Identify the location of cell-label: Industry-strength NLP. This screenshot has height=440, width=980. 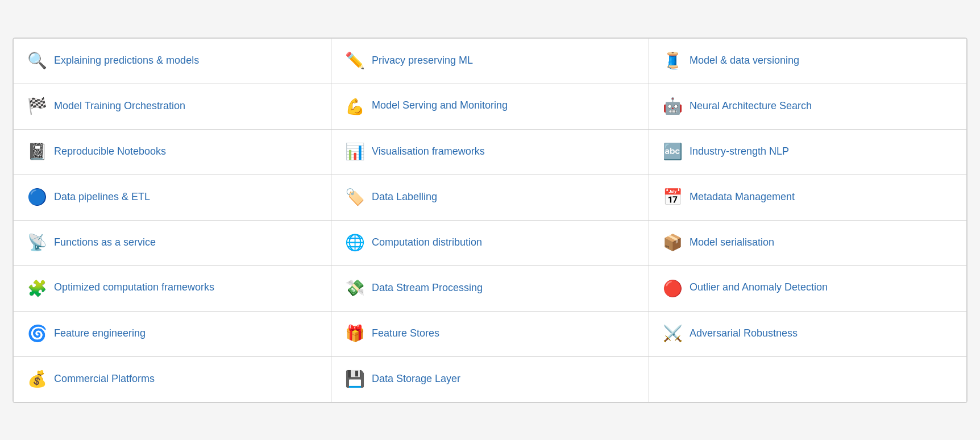
(739, 151).